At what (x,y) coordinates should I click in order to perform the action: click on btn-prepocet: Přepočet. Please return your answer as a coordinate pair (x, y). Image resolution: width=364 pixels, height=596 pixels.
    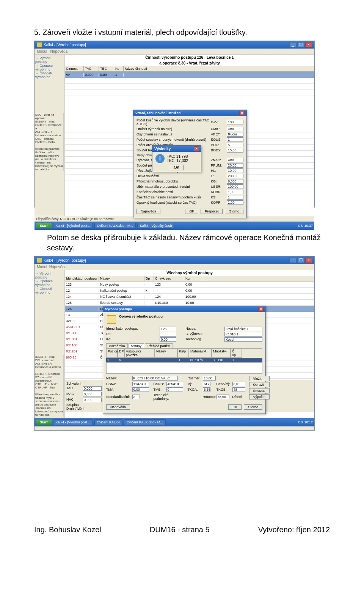
    Looking at the image, I should click on (212, 211).